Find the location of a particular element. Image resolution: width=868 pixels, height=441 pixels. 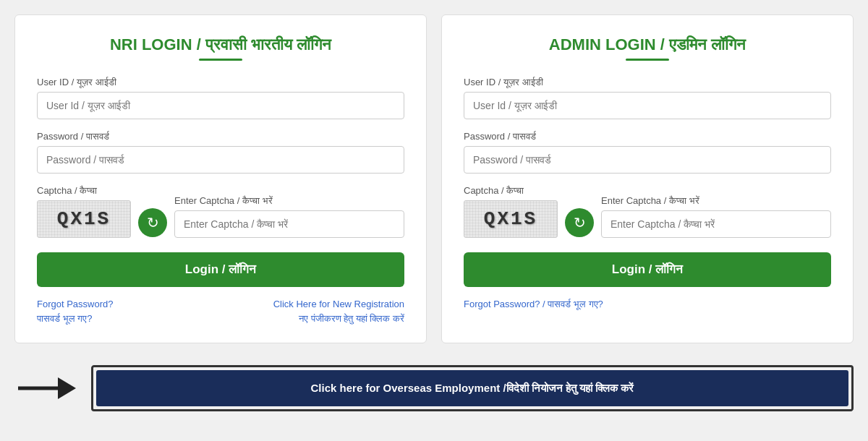

nri-enter-captcha-section: Enter Captcha / कैप्चा भरें is located at coordinates (289, 217).